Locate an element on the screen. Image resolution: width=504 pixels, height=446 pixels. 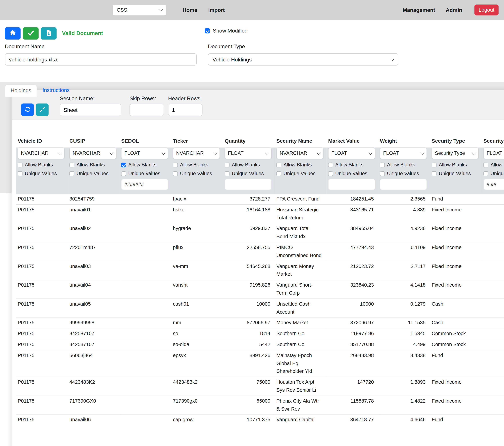
column-type-select-ticker: NVARCHAR is located at coordinates (196, 153).